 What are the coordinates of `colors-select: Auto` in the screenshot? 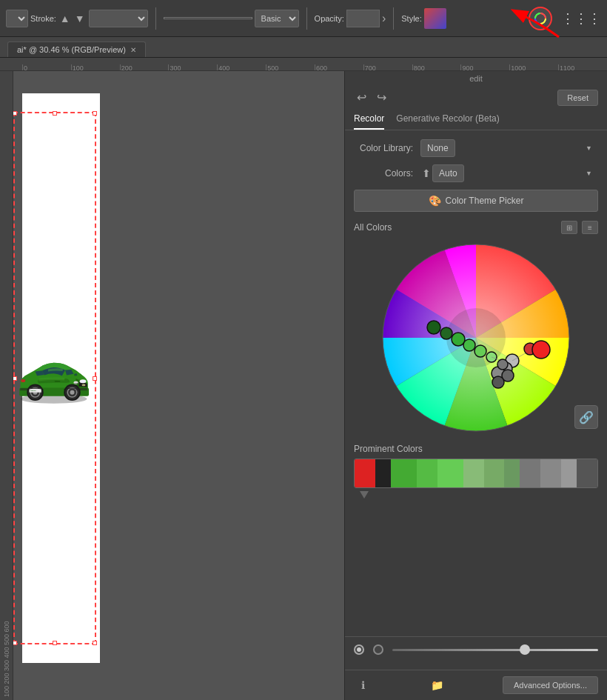 It's located at (449, 173).